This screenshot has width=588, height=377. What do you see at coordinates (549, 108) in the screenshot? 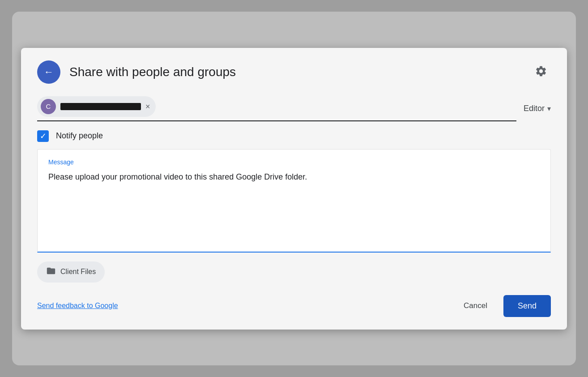
I see `chevron-down-icon: ▾` at bounding box center [549, 108].